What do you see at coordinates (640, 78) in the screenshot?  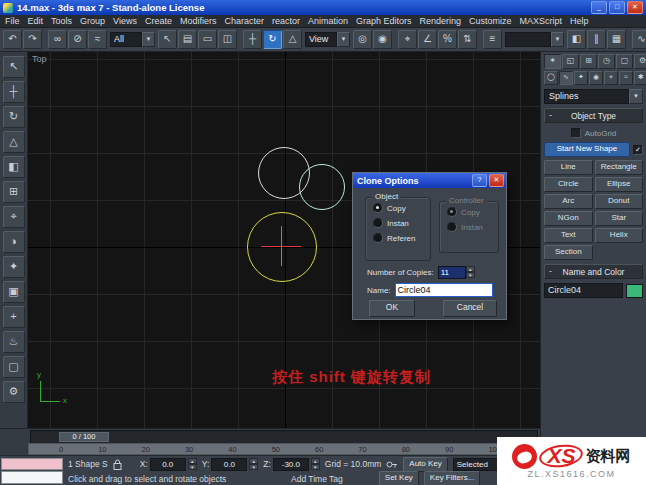 I see `systems-category-icon: ✱` at bounding box center [640, 78].